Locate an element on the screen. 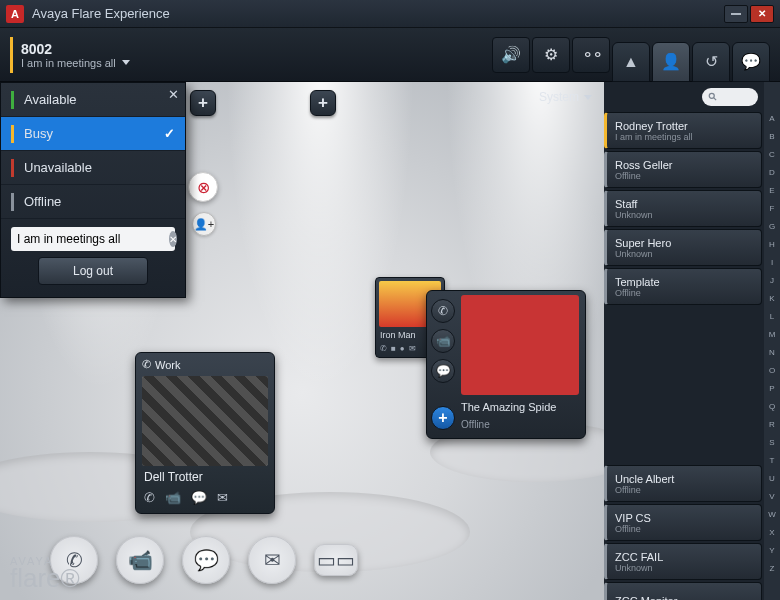 This screenshot has height=600, width=780. check-icon: ✓ is located at coordinates (170, 134).